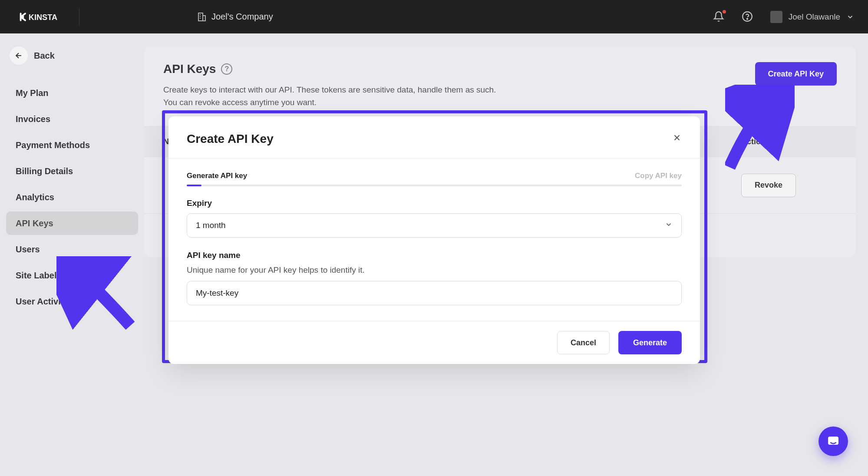 This screenshot has width=868, height=476. What do you see at coordinates (211, 225) in the screenshot?
I see `expiry-value: 1 month` at bounding box center [211, 225].